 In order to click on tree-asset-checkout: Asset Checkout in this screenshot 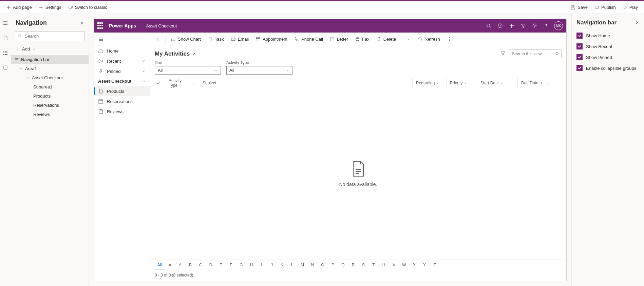, I will do `click(50, 78)`.